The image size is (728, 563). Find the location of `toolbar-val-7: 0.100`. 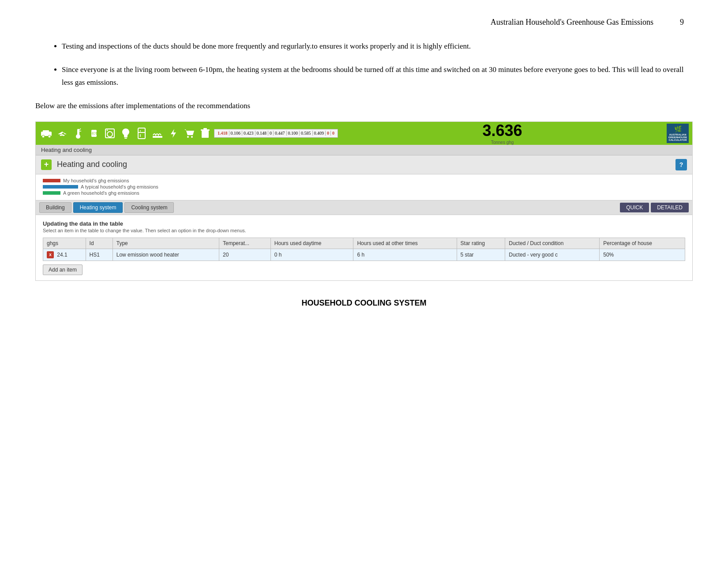

toolbar-val-7: 0.100 is located at coordinates (293, 133).